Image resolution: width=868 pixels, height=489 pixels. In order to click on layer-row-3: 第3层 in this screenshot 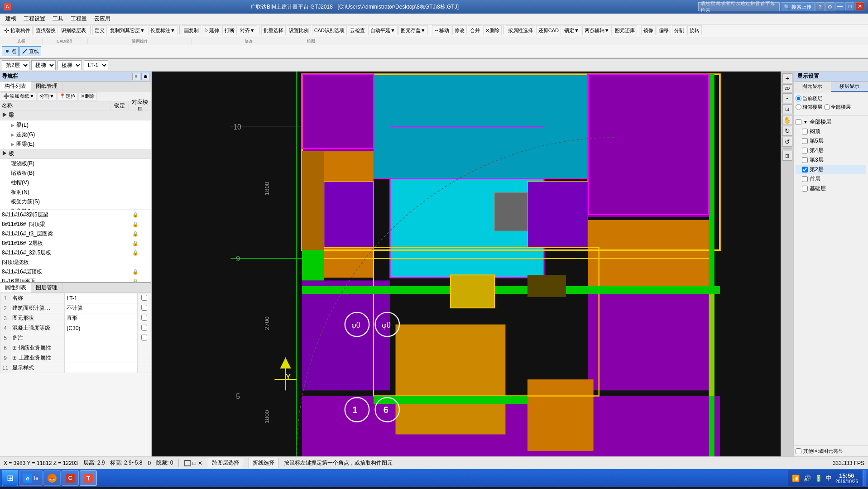, I will do `click(831, 160)`.